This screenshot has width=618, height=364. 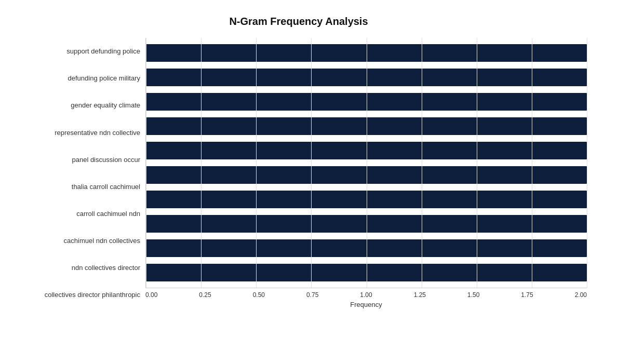 I want to click on y-axis-label: carroll cachimuel ndn, so click(x=75, y=214).